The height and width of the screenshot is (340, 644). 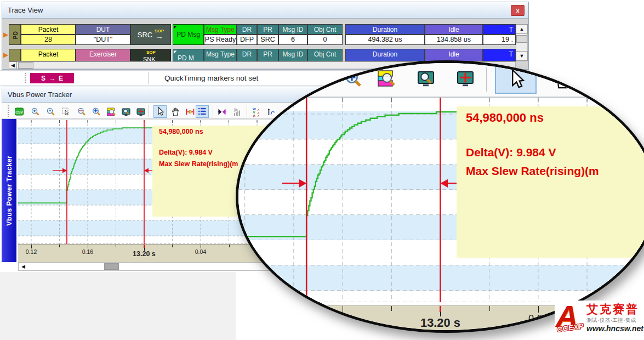 I want to click on src-label: SRC, so click(x=145, y=35).